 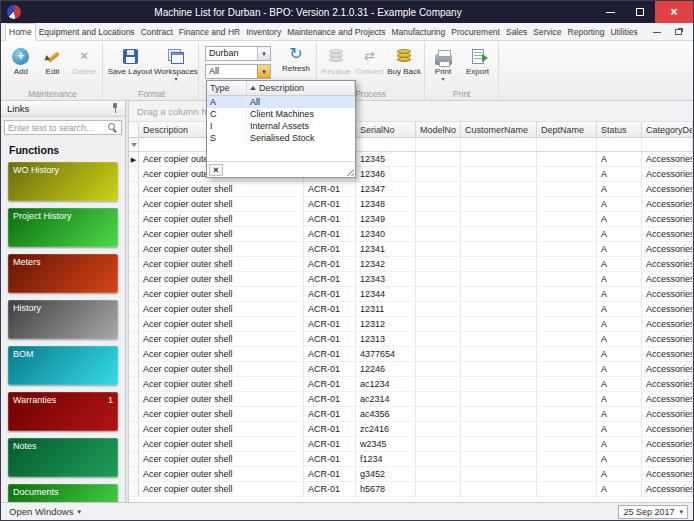 What do you see at coordinates (404, 60) in the screenshot?
I see `buy-back-button: Buy Back` at bounding box center [404, 60].